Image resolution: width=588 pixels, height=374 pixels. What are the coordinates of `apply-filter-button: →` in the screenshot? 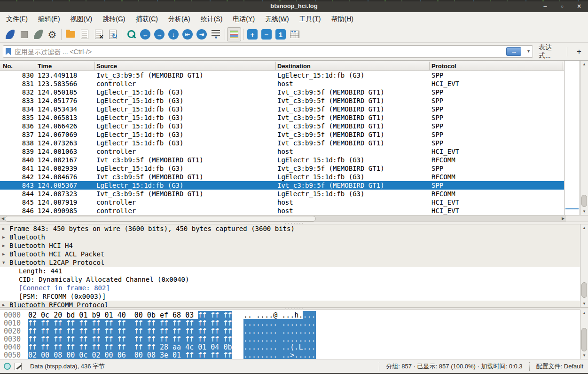 It's located at (514, 52).